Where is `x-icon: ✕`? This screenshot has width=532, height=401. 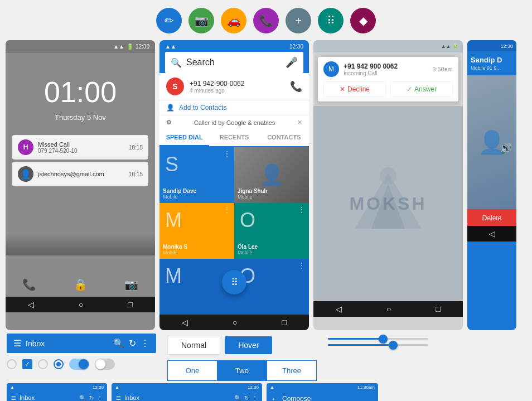
x-icon: ✕ is located at coordinates (342, 89).